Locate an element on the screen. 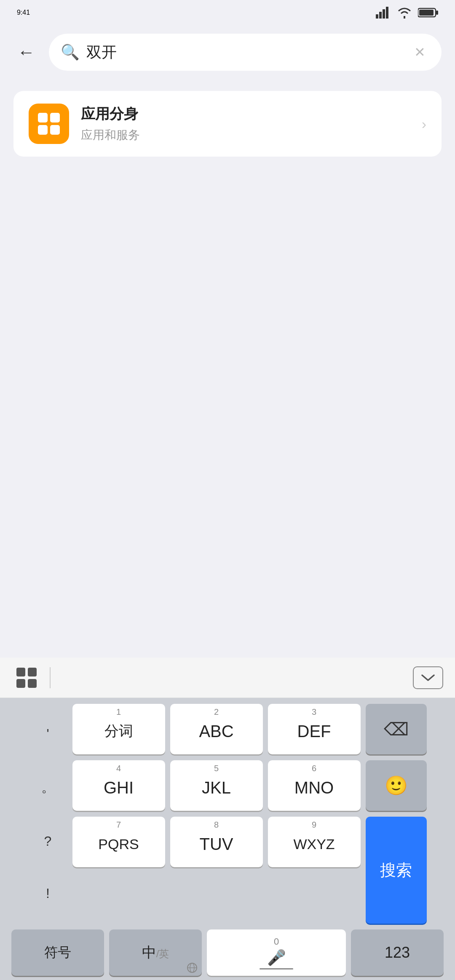 The height and width of the screenshot is (980, 455). signal-icon is located at coordinates (383, 13).